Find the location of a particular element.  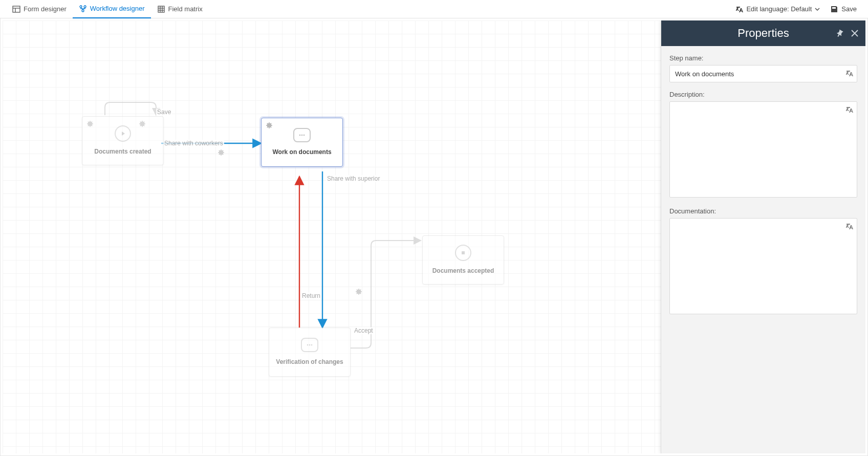

save-icon is located at coordinates (834, 9).